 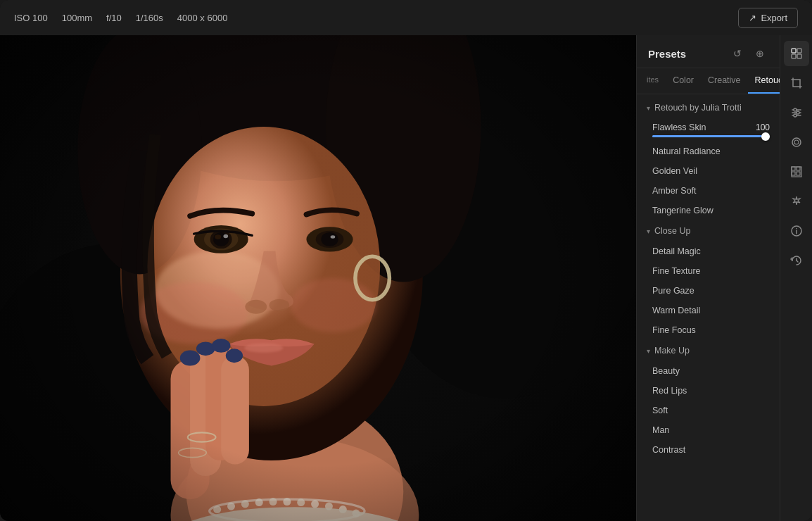 I want to click on chevron-close-up-icon: ▾, so click(x=649, y=231).